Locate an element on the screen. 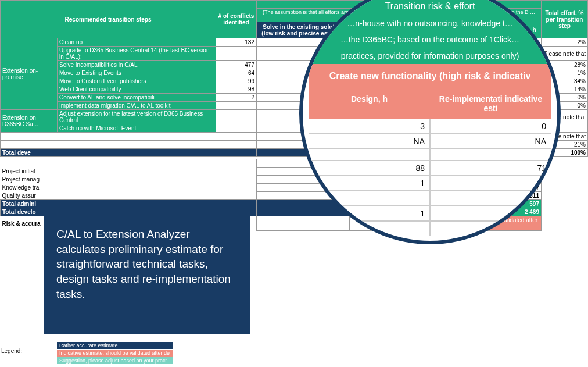 The image size is (588, 367). col-steps-header: Recommended transition steps is located at coordinates (108, 20).